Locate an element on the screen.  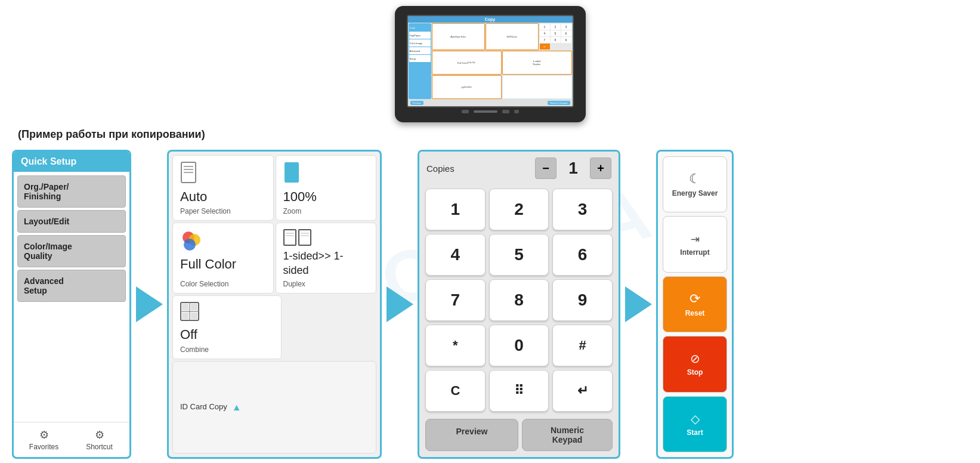
panel-copy-options: Auto Paper Selection 100% Zoom is located at coordinates (274, 304).